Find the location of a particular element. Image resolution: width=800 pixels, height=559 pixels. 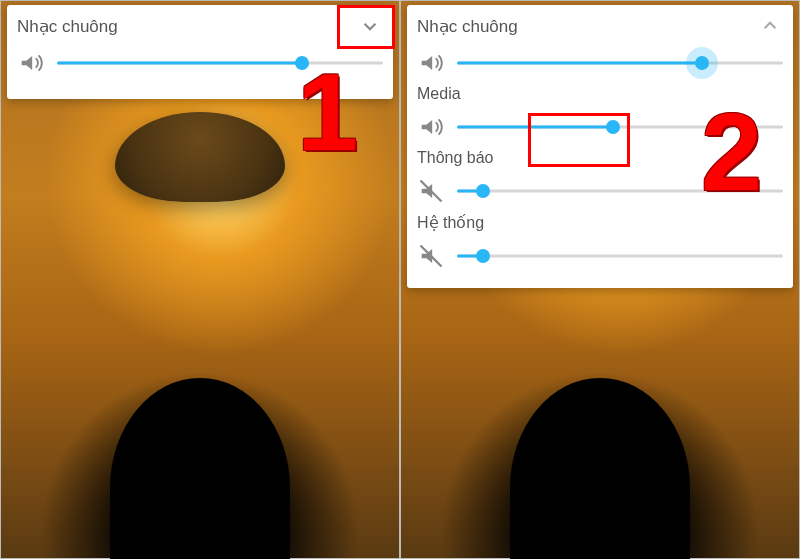

annotation-number-2: 2 is located at coordinates (732, 152).